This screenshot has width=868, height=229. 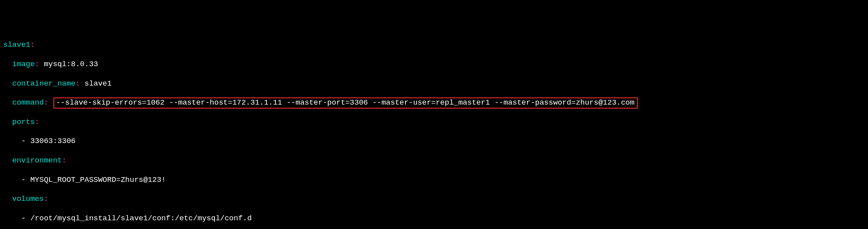 I want to click on highlight-box: --slave-skip-errors=1062 --master-host=1…, so click(x=346, y=103).